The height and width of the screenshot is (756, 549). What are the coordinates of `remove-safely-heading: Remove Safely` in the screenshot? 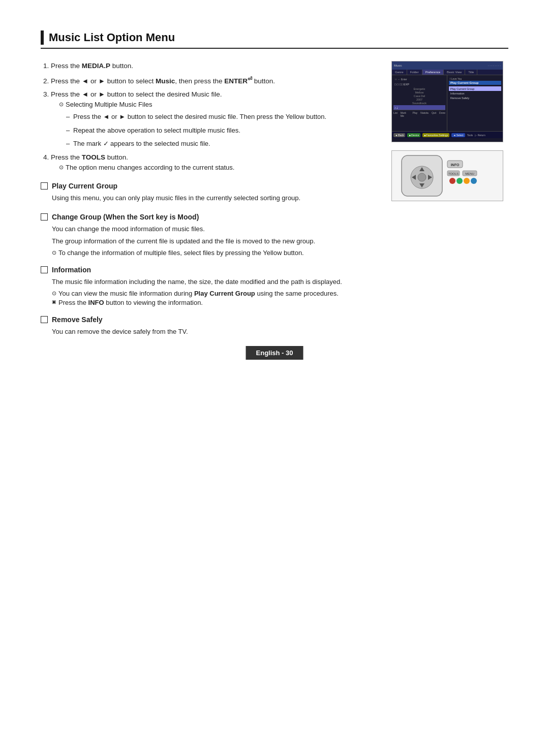 It's located at (211, 320).